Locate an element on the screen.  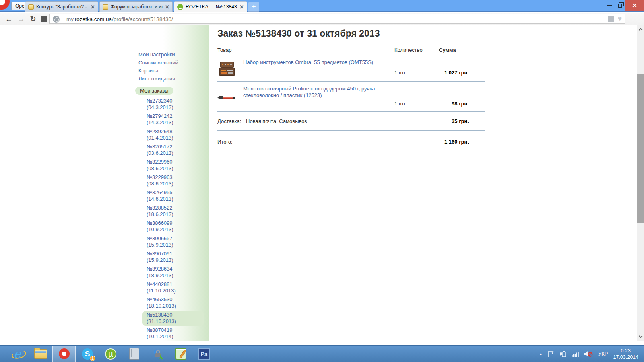
table-row: Набор инструментов Ombra, 55 предметов (… is located at coordinates (351, 69).